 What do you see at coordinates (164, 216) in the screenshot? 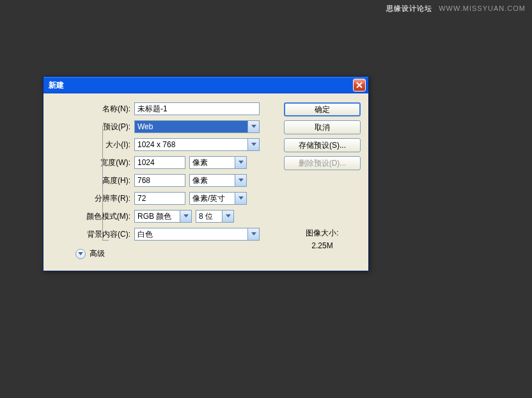
I see `color-mode-row: 颜色模式(M): RGB 颜色 8 位` at bounding box center [164, 216].